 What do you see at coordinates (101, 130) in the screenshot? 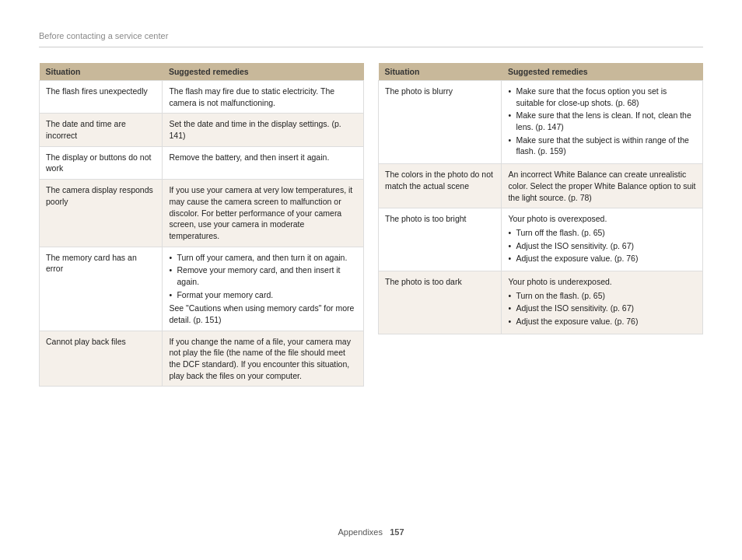
I see `left-situation-cell: The date and time are incorrect` at bounding box center [101, 130].